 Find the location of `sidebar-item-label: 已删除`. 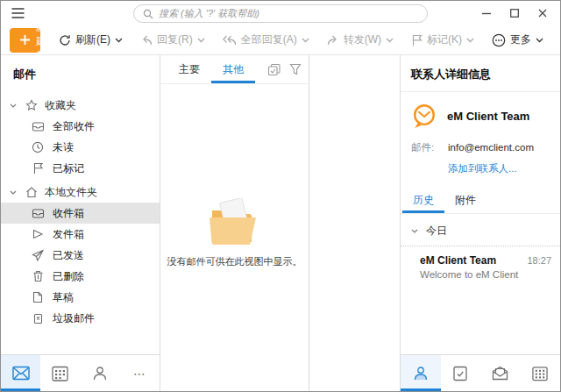

sidebar-item-label: 已删除 is located at coordinates (68, 277).